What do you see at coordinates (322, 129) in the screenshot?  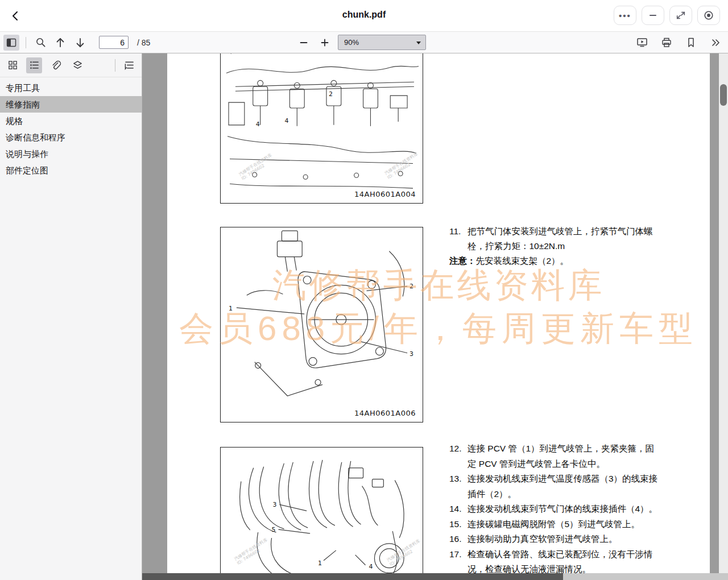 I see `figure-engine-coils-diagram: 2 4 4 汽修帮手在线资料库 ID: 7496602 汽修帮手在线资料库 ID…` at bounding box center [322, 129].